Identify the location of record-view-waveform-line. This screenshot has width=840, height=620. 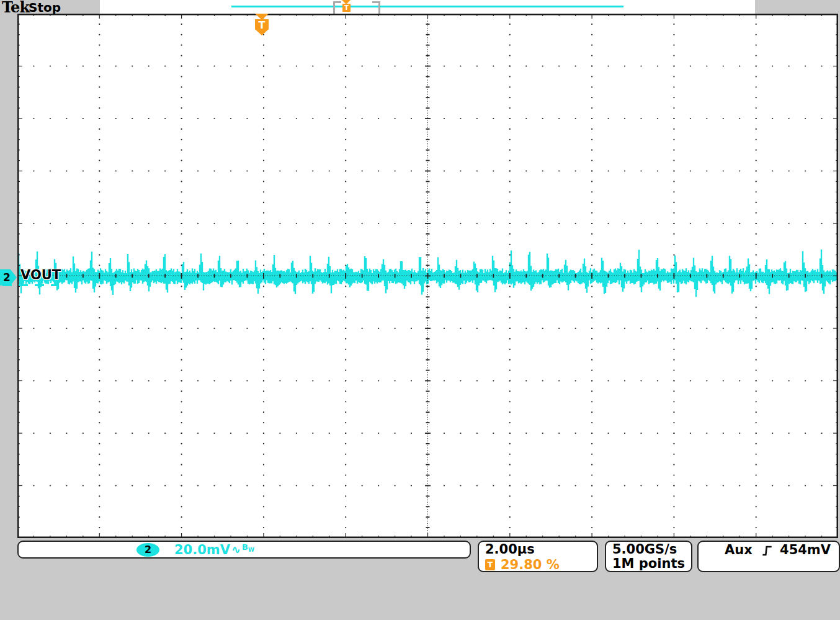
(427, 6).